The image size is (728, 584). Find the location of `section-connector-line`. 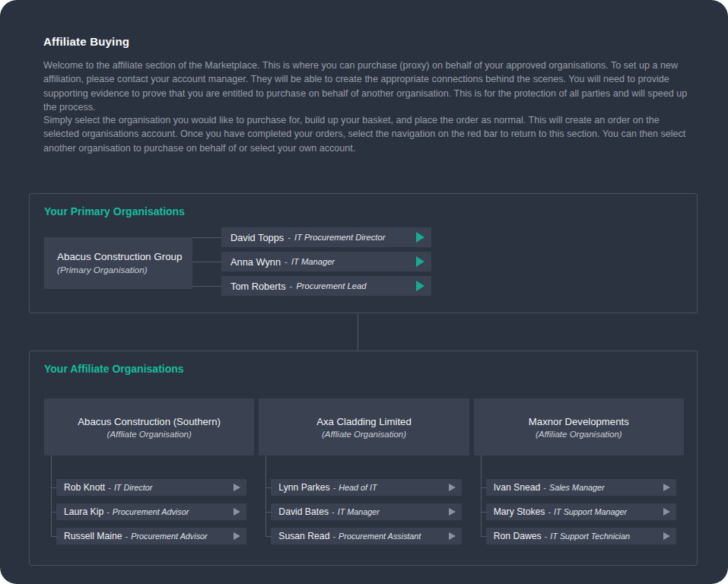

section-connector-line is located at coordinates (358, 332).